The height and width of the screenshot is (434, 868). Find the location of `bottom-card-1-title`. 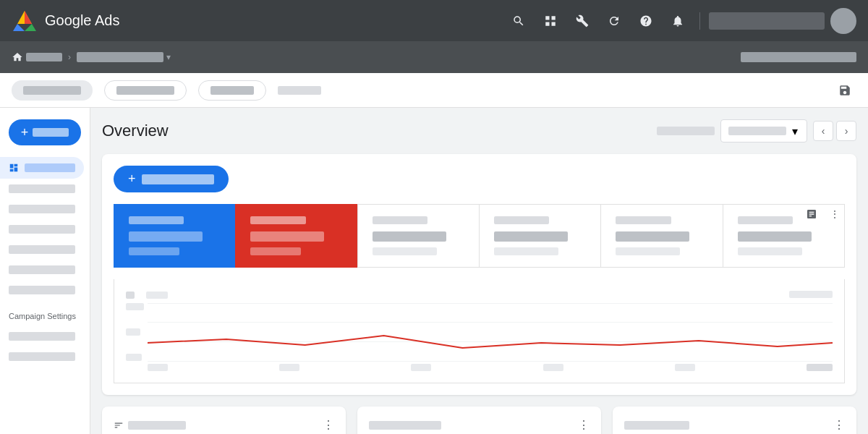

bottom-card-1-title is located at coordinates (150, 425).